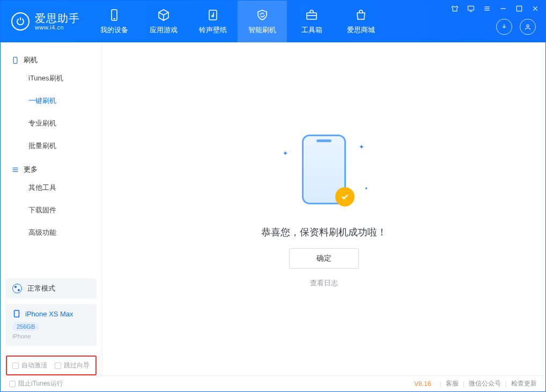 This screenshot has width=546, height=392. What do you see at coordinates (273, 383) in the screenshot?
I see `footer: 阻止iTunes运行 V8.16 | 客服 | 微信公众号 | 检查更新` at bounding box center [273, 383].